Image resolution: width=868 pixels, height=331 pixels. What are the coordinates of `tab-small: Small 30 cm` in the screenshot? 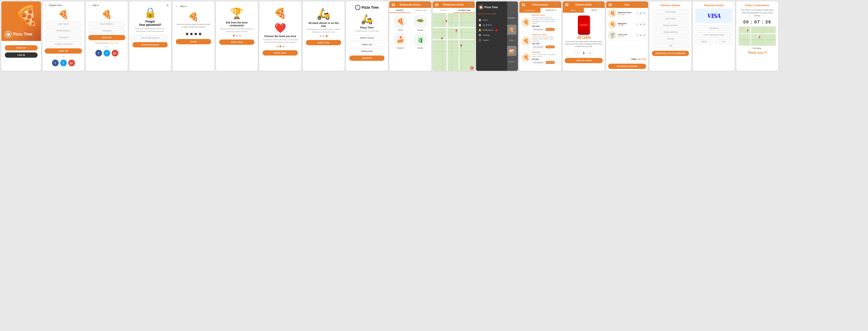 It's located at (551, 10).